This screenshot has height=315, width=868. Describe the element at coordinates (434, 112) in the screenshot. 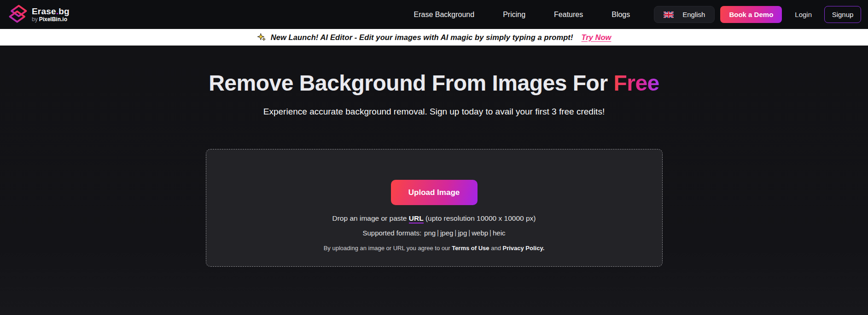

I see `hero-subtitle: Experience accurate background removal. …` at that location.